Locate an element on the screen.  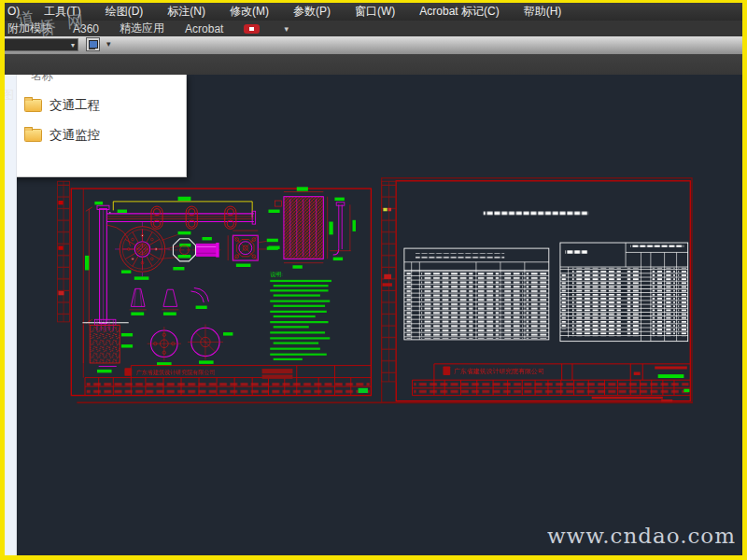
menu-item-partial: O) is located at coordinates (13, 11).